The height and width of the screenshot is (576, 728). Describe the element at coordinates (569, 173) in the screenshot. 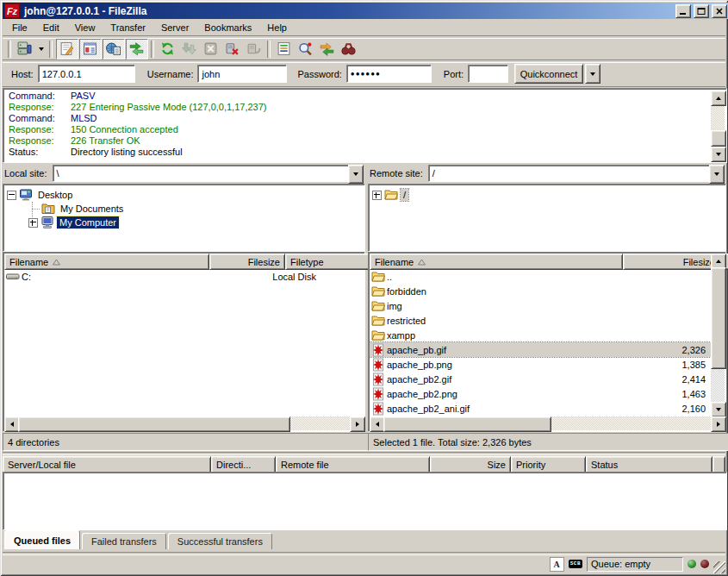

I see `remote-site-value: /` at that location.